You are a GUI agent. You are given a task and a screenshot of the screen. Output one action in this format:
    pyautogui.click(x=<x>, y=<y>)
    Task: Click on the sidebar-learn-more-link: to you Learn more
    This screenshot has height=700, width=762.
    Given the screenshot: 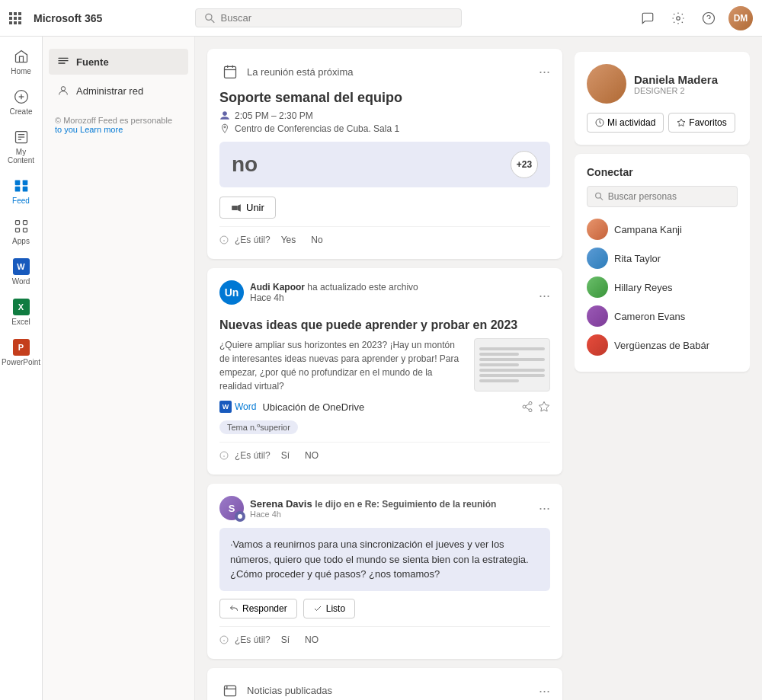 What is the action you would take?
    pyautogui.click(x=88, y=129)
    